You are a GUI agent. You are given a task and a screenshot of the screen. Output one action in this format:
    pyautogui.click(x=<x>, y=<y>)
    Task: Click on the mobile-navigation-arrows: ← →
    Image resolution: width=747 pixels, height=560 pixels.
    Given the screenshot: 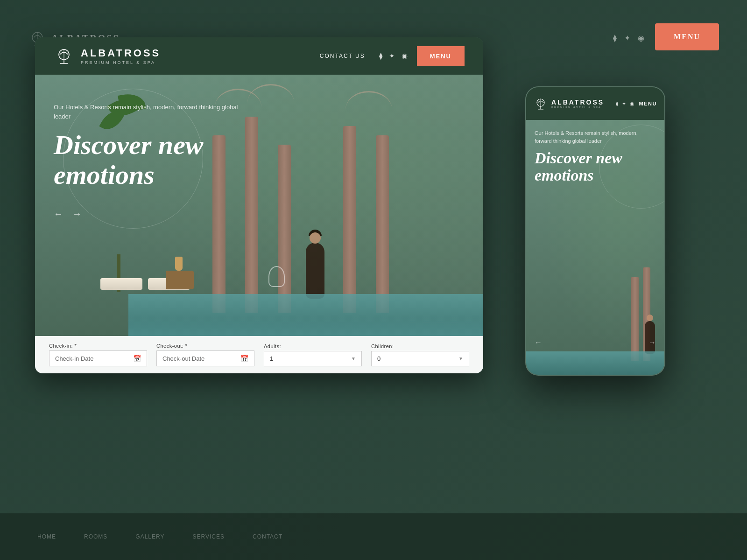 What is the action you would take?
    pyautogui.click(x=595, y=343)
    